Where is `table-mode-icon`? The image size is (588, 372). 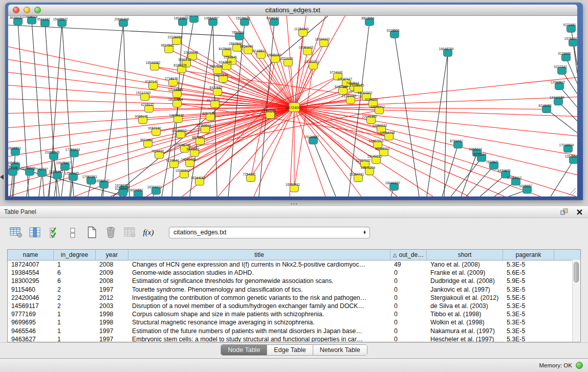 table-mode-icon is located at coordinates (16, 232).